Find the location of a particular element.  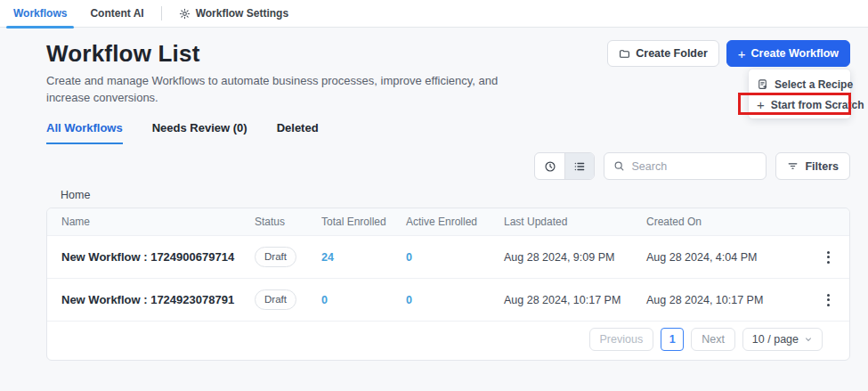

dropdown-item-select-recipe: Select a Recipe is located at coordinates (799, 84).